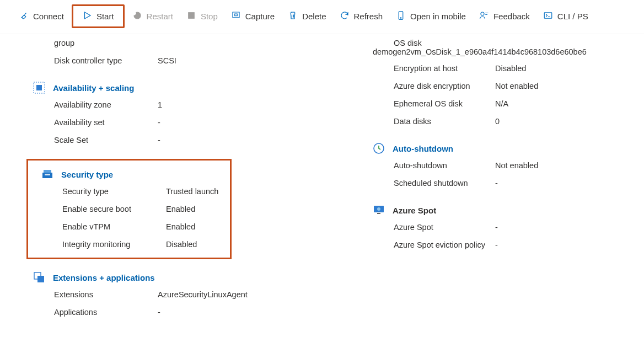 The width and height of the screenshot is (644, 353). Describe the element at coordinates (98, 17) in the screenshot. I see `start-button: Start` at that location.